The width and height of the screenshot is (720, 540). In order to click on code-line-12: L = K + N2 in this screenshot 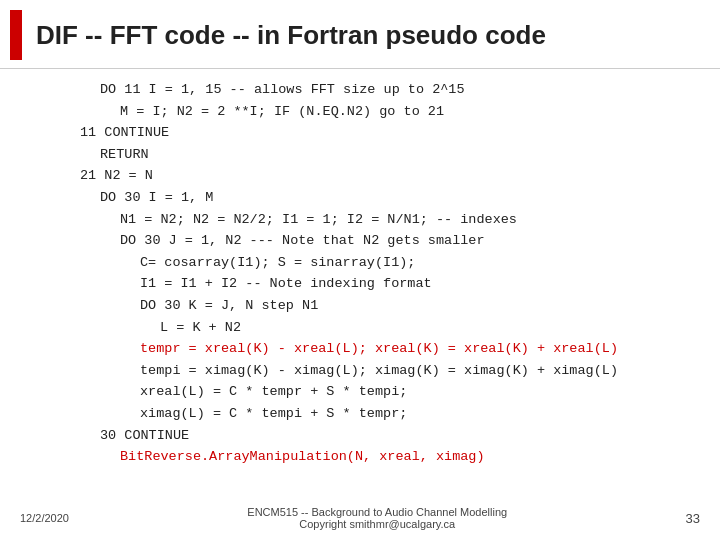, I will do `click(425, 328)`.